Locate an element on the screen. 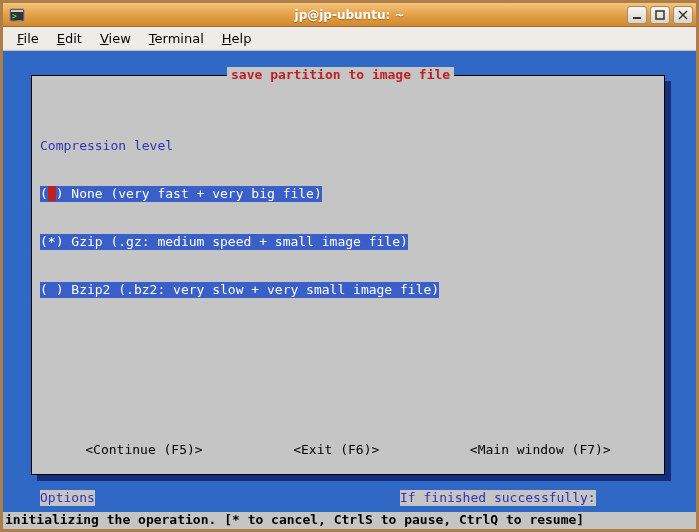 This screenshot has width=699, height=532. menu-help: Help is located at coordinates (237, 38).